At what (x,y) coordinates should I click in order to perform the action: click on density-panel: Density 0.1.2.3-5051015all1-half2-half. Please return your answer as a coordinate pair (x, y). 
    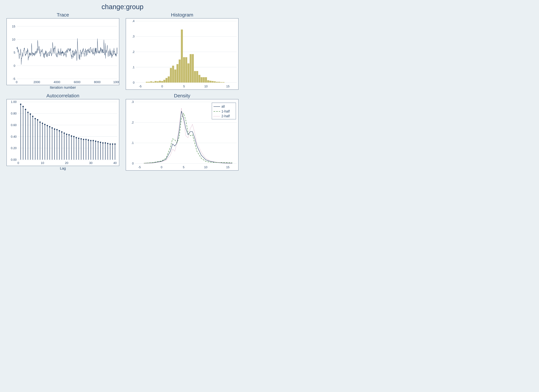
    Looking at the image, I should click on (182, 132).